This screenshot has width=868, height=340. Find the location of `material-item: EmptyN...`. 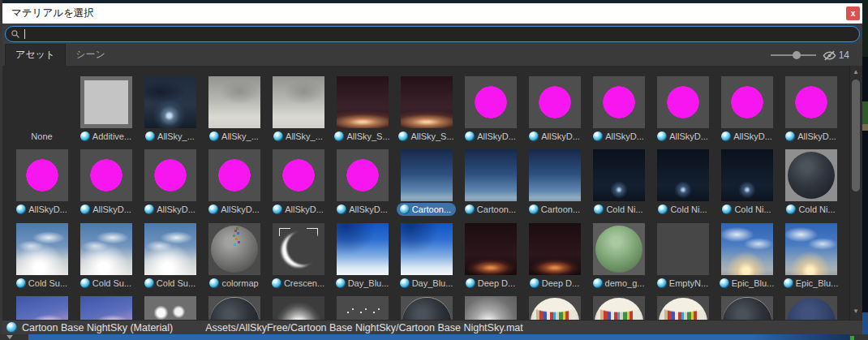

material-item: EmptyN... is located at coordinates (683, 256).